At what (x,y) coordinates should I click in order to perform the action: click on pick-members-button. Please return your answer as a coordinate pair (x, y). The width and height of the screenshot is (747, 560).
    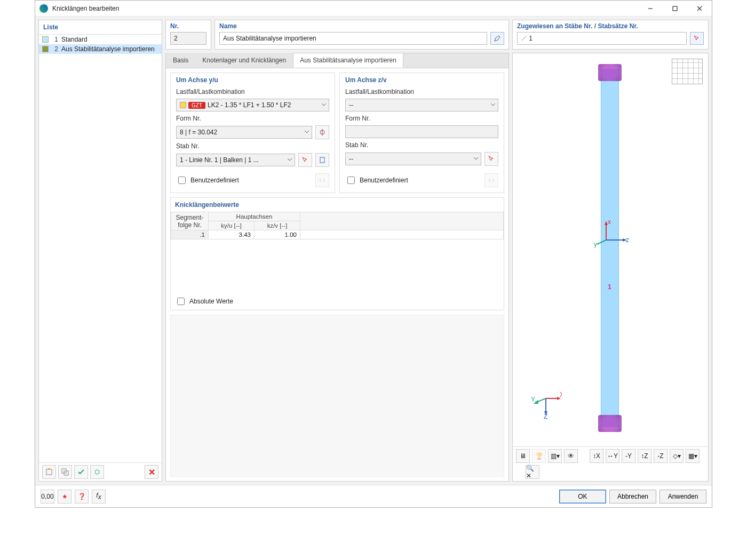
    Looking at the image, I should click on (697, 38).